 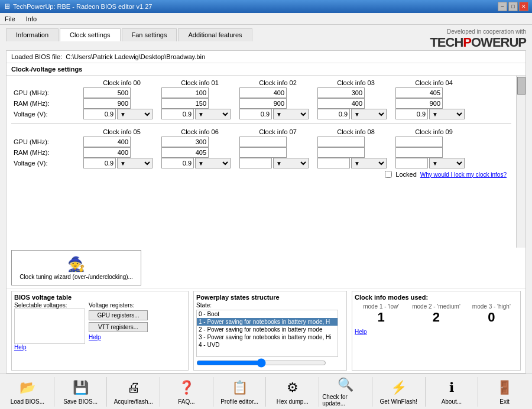 What do you see at coordinates (267, 330) in the screenshot?
I see `powerplay-item-2: 2 - Power saving for notebooks in batter…` at bounding box center [267, 330].